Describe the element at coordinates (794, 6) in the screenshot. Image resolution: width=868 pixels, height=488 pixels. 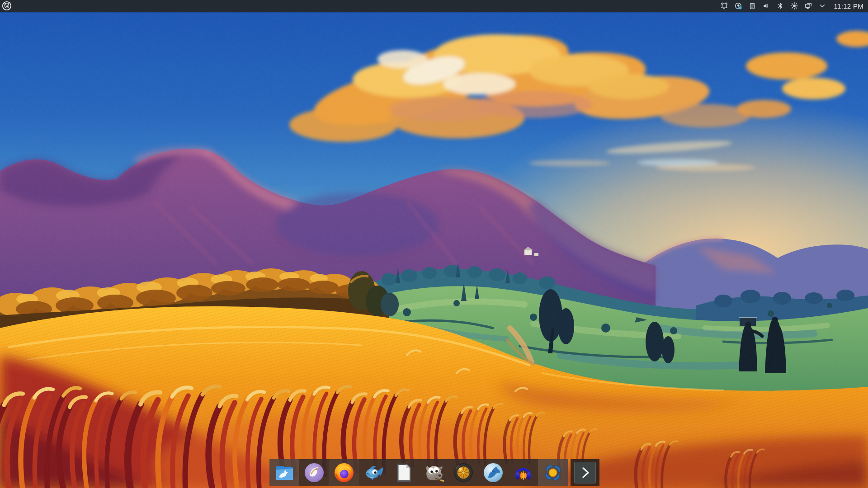
I see `brightness-icon` at that location.